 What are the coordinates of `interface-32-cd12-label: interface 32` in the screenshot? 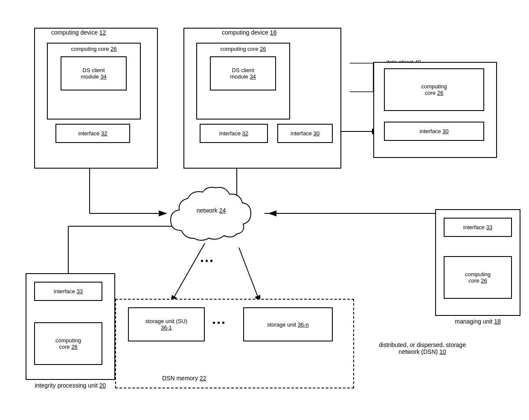 It's located at (93, 133).